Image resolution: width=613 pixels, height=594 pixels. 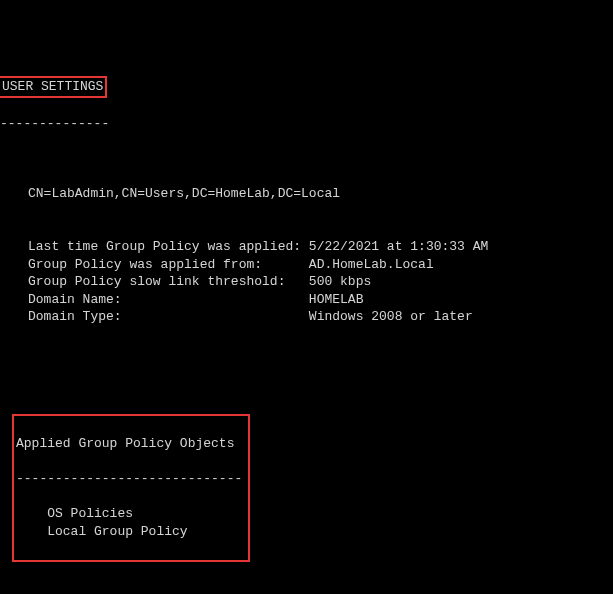 What do you see at coordinates (306, 282) in the screenshot?
I see `user-info-row: Group Policy slow link threshold: 500 kb…` at bounding box center [306, 282].